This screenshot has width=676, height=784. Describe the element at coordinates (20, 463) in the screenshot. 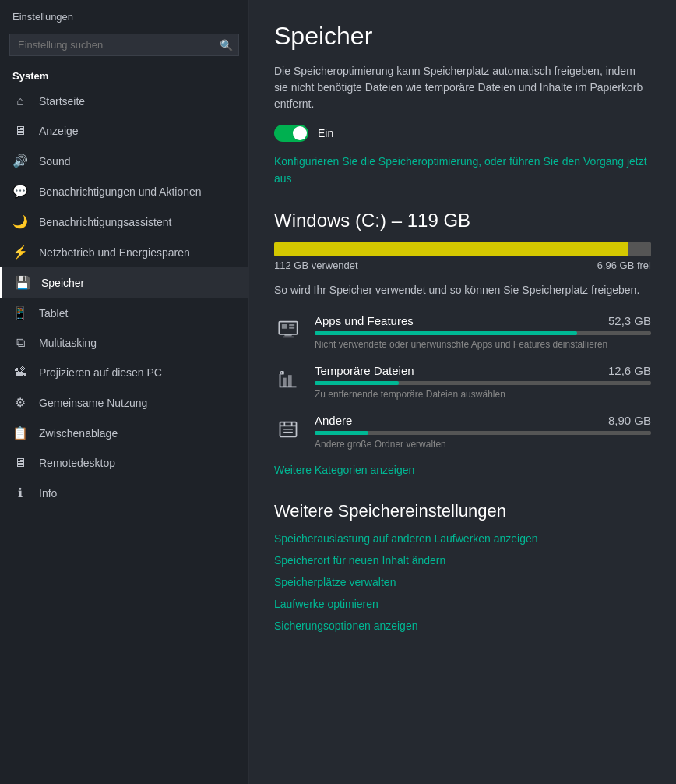

I see `remotedesktop-icon: 🖥` at that location.